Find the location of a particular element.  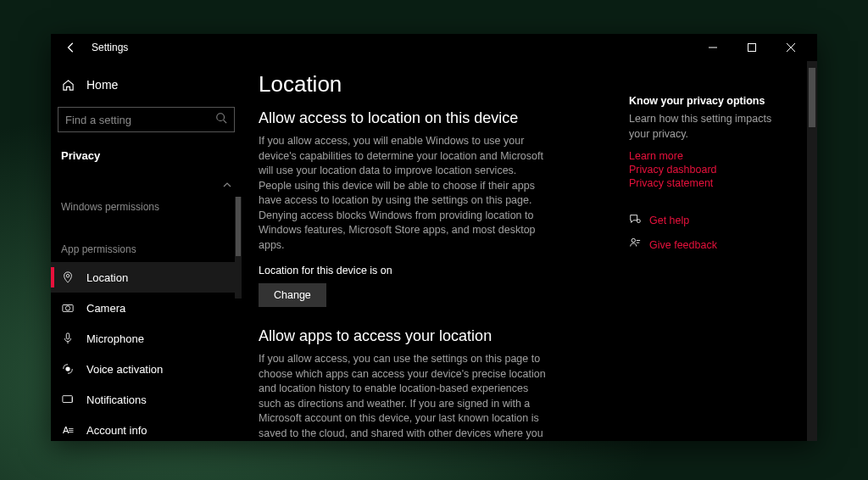

sidebar-section-app: App permissions is located at coordinates (146, 248).